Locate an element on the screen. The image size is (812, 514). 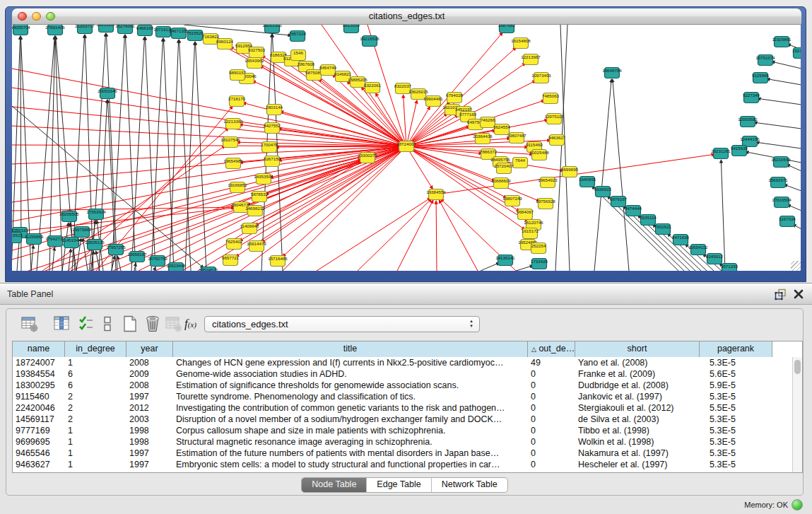
node-label: 12213363 is located at coordinates (233, 122).